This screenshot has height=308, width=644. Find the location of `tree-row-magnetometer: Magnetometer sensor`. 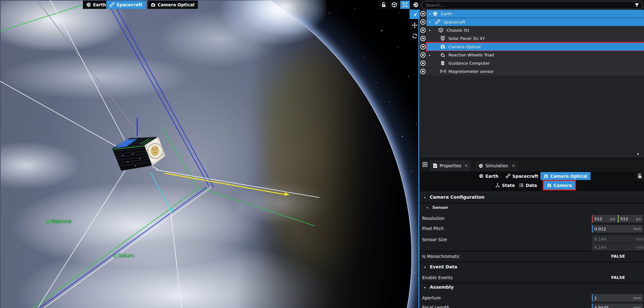

tree-row-magnetometer: Magnetometer sensor is located at coordinates (535, 72).